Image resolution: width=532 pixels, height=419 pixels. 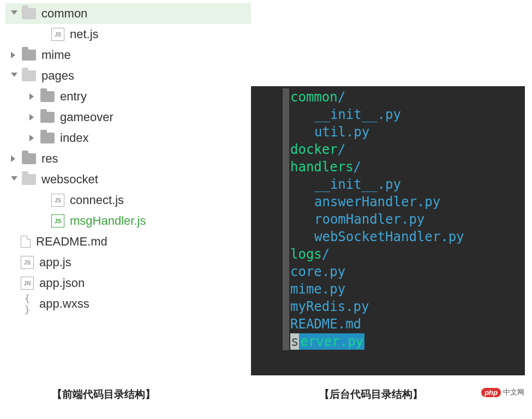 I want to click on tree-item: logs/, so click(x=388, y=254).